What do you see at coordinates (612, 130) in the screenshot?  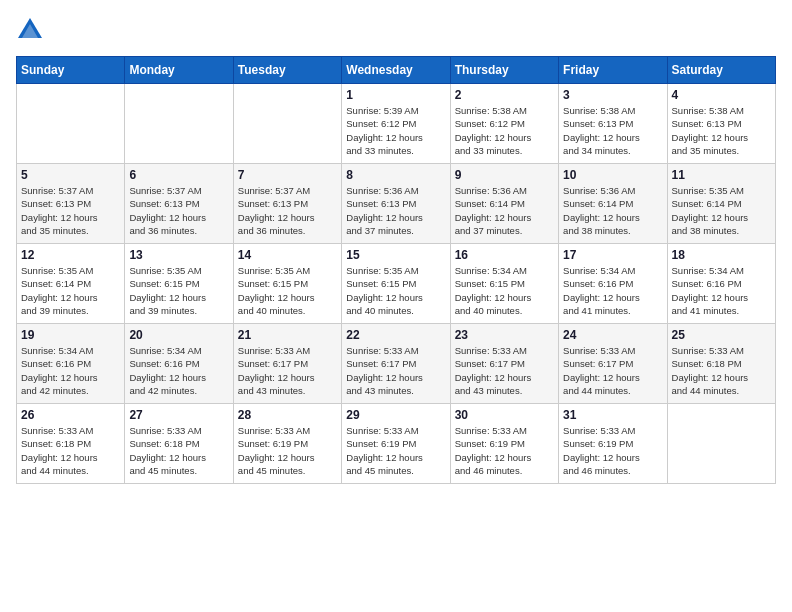 I see `day-info: Sunrise: 5:38 AM Sunset: 6:13 PM Dayligh…` at bounding box center [612, 130].